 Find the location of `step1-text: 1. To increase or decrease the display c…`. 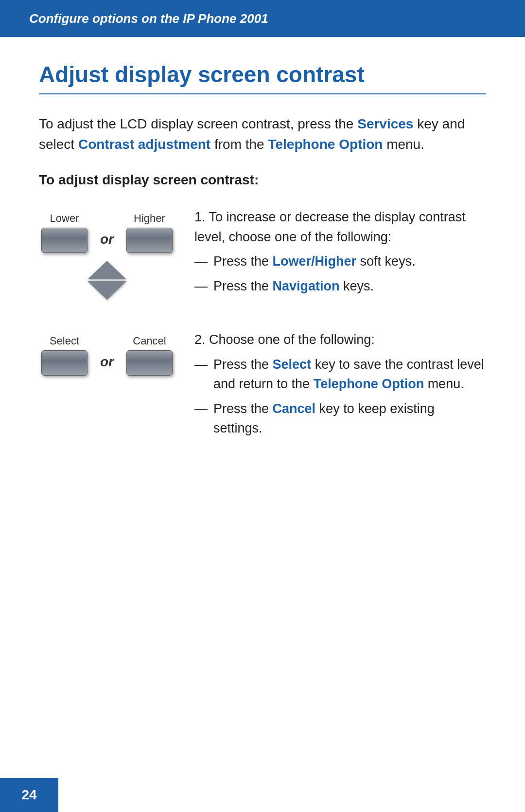

step1-text: 1. To increase or decrease the display c… is located at coordinates (340, 254).